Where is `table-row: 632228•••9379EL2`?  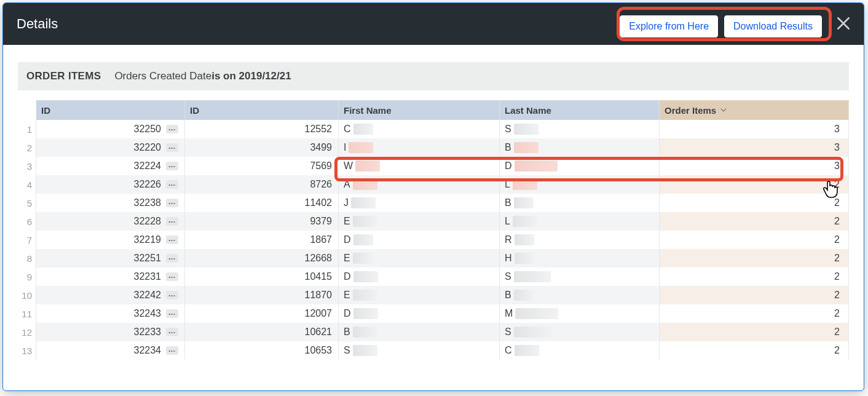 table-row: 632228•••9379EL2 is located at coordinates (433, 221).